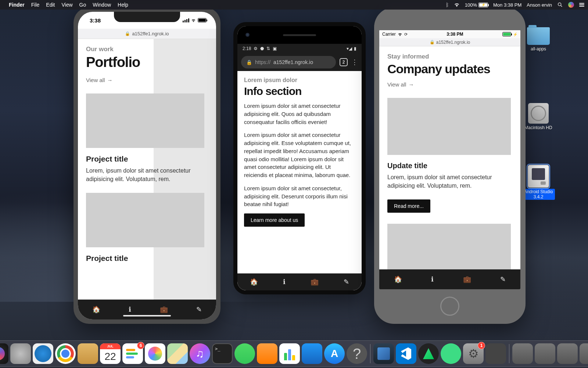 This screenshot has width=588, height=368. What do you see at coordinates (300, 49) in the screenshot?
I see `android-status-bar: 2:18 ⚙ ⬣ ⇅ ▣ ▾◢ ▮` at bounding box center [300, 49].